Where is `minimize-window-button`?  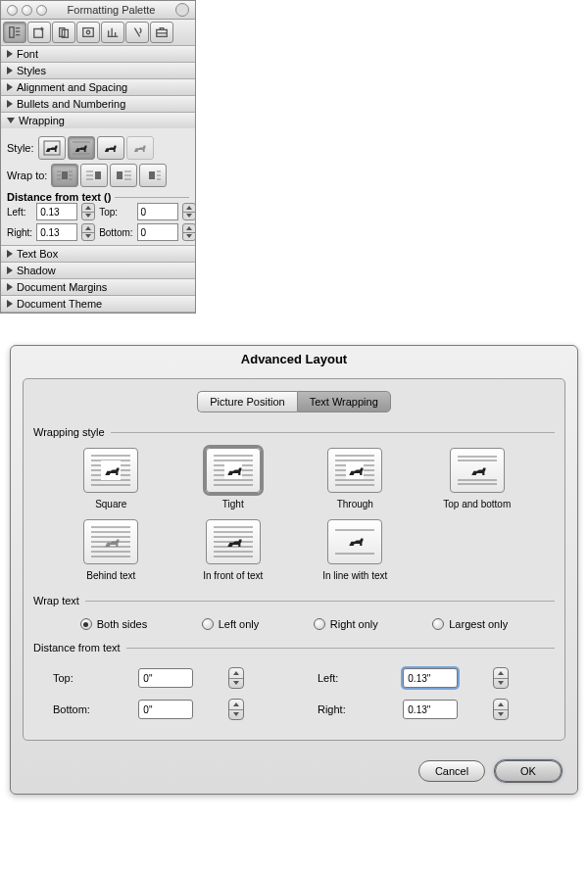
minimize-window-button is located at coordinates (27, 10).